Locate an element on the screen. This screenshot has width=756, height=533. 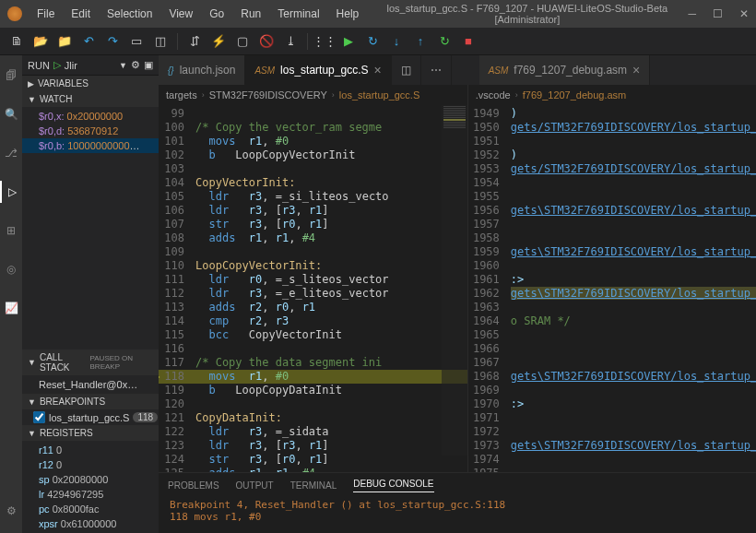
minimize-icon: ─ is located at coordinates (691, 14).